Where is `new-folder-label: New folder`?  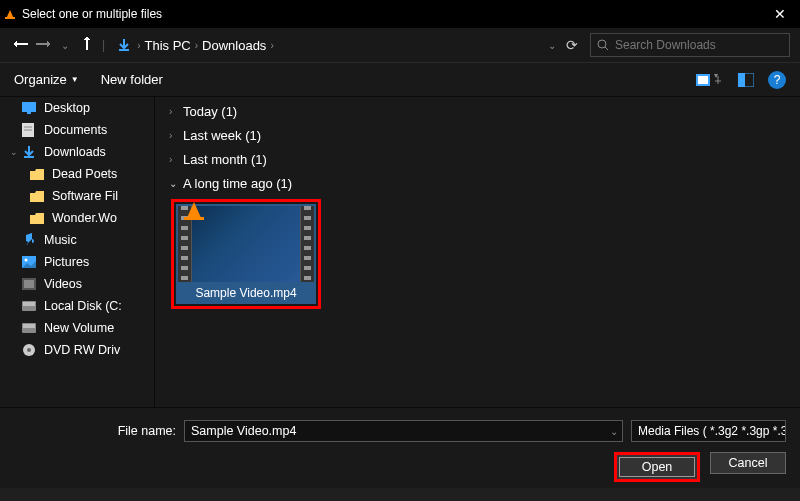 new-folder-label: New folder is located at coordinates (132, 80).